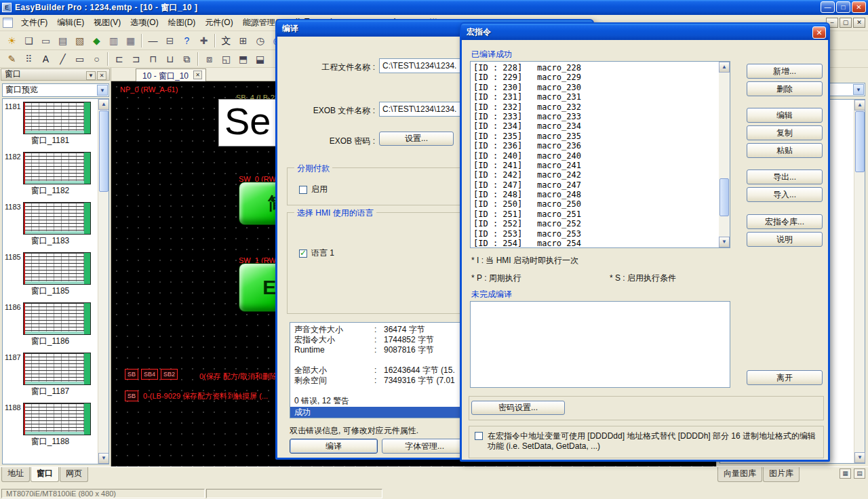 This screenshot has height=499, width=868. Describe the element at coordinates (303, 190) in the screenshot. I see `enable-checkbox` at that location.